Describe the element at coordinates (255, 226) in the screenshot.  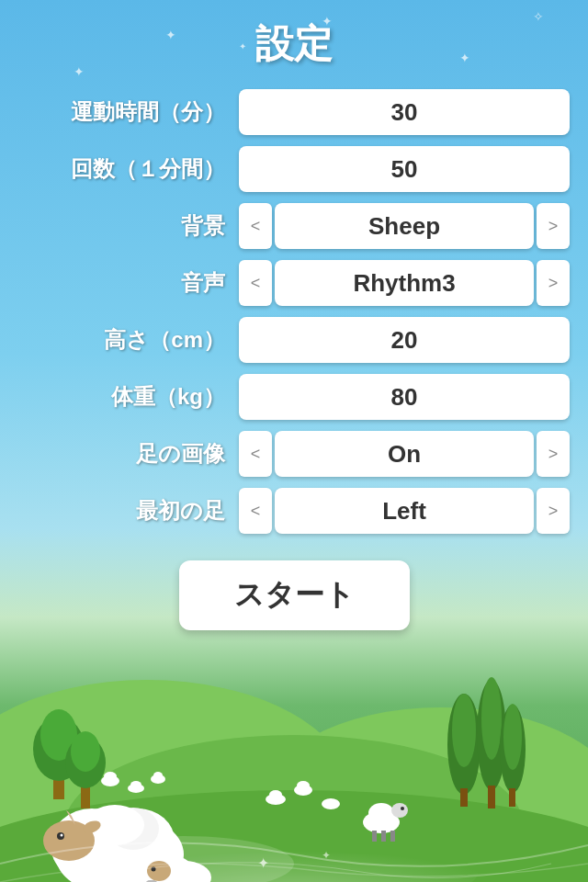
I see `prev-btn-background: <` at that location.